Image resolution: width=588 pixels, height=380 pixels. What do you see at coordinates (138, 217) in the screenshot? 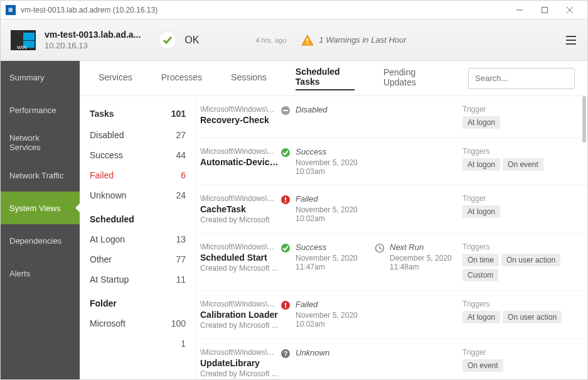
I see `scheduled-title: Scheduled` at bounding box center [138, 217].